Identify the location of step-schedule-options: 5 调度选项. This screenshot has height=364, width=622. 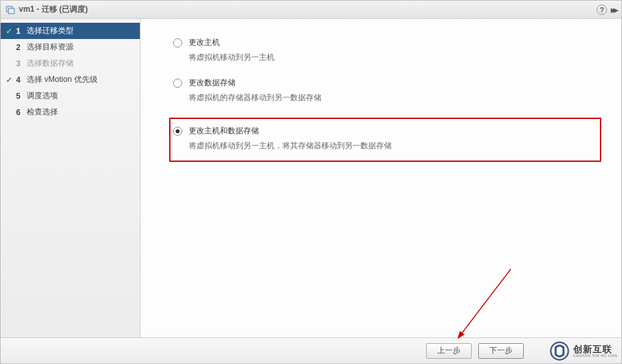
(70, 96).